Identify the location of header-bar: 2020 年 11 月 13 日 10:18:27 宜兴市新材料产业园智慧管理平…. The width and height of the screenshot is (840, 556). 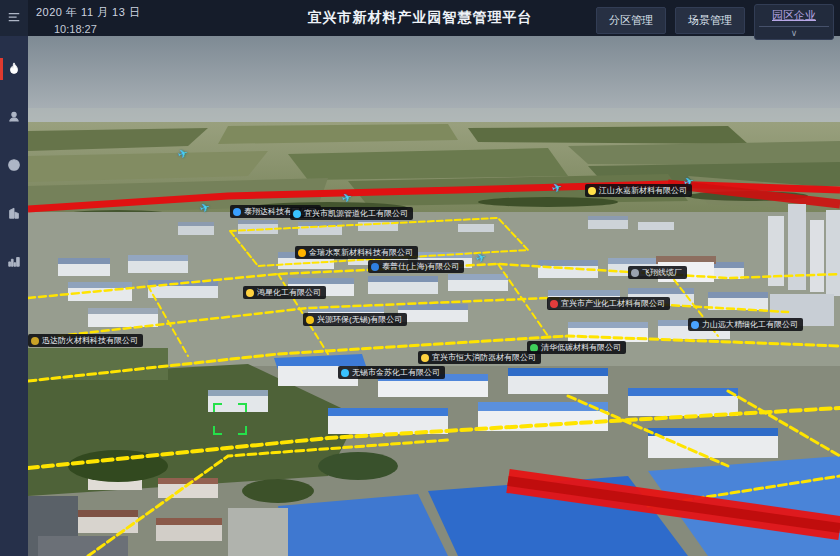
(420, 18).